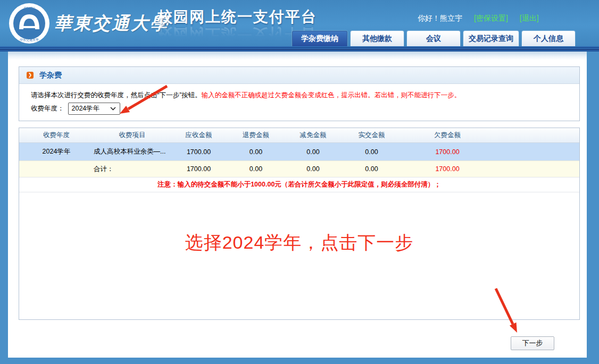 The width and height of the screenshot is (599, 364). I want to click on chevron-down-icon, so click(113, 108).